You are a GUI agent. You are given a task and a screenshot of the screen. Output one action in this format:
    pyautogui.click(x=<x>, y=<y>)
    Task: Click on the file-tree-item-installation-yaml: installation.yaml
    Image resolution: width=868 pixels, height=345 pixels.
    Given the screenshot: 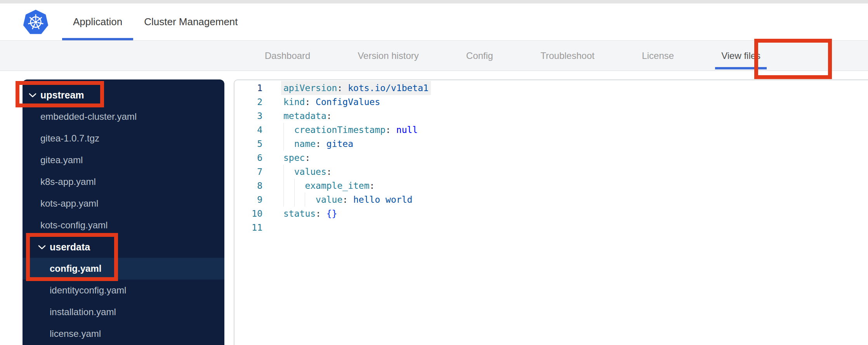 What is the action you would take?
    pyautogui.click(x=123, y=312)
    